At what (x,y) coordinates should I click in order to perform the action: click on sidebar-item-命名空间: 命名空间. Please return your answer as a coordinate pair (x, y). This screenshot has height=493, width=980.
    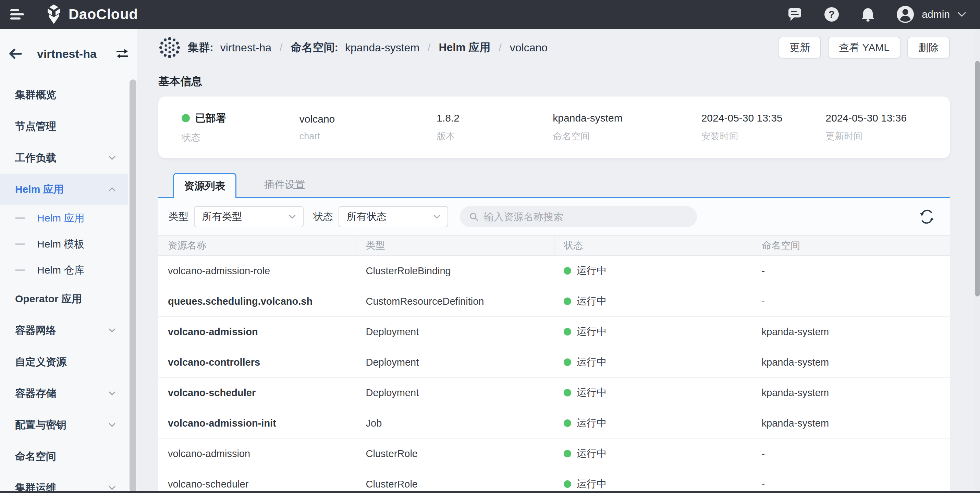
    Looking at the image, I should click on (64, 456).